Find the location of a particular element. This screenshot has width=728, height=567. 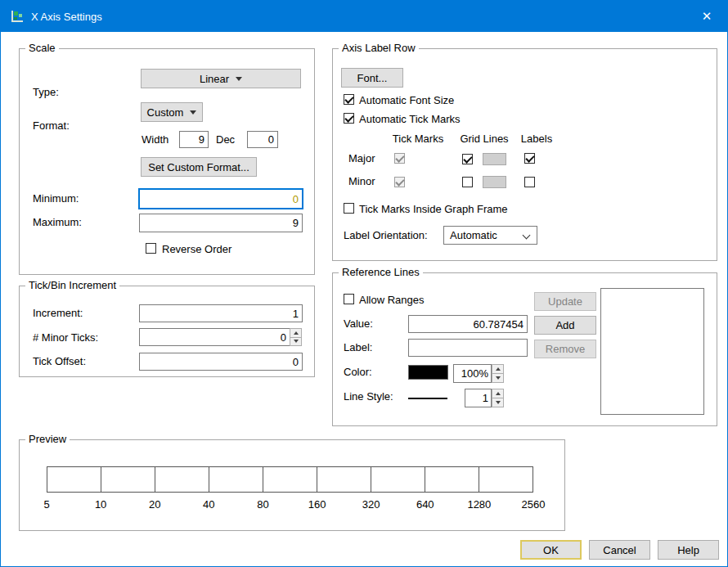

preview-tick-label: 640 is located at coordinates (425, 504).